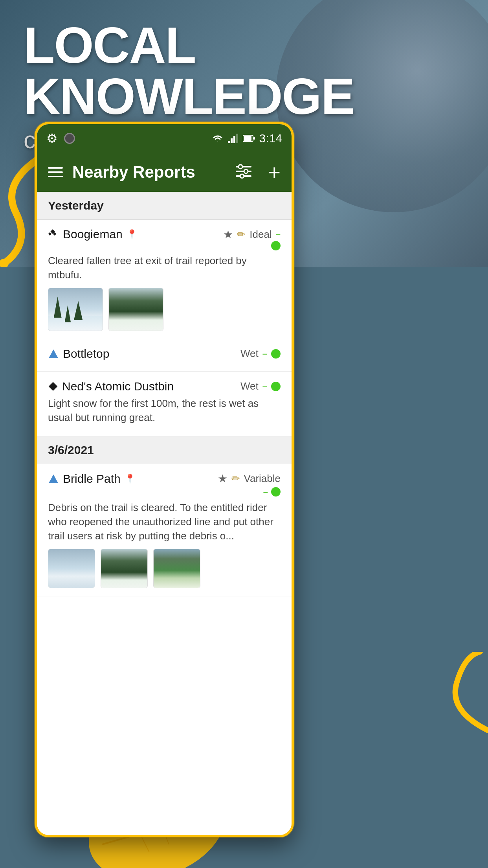  What do you see at coordinates (111, 386) in the screenshot?
I see `trail-name-area: Ned's Atomic Dustbin` at bounding box center [111, 386].